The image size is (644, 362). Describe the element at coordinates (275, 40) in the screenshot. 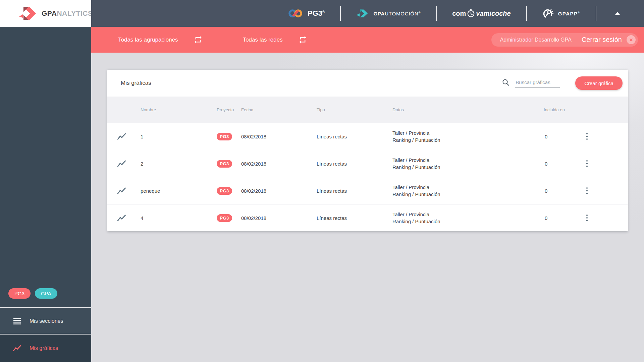

I see `filter-redes: Todas las redes` at that location.